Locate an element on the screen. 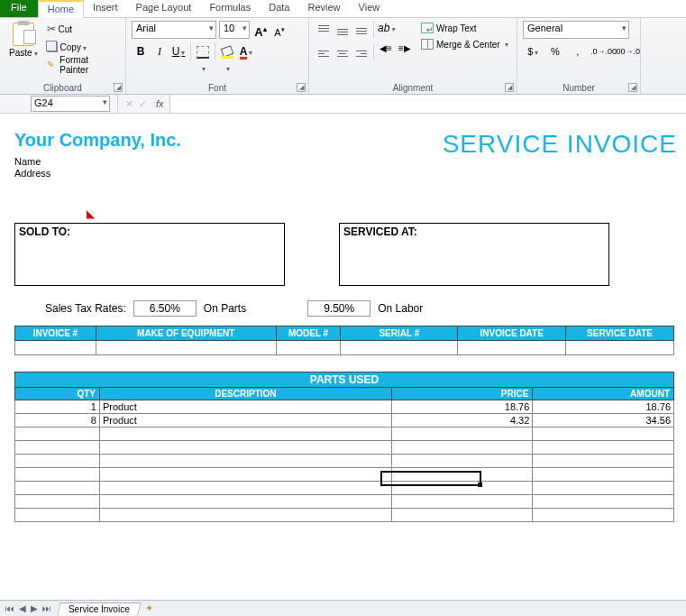 This screenshot has height=616, width=686. paste-label: Paste is located at coordinates (23, 52).